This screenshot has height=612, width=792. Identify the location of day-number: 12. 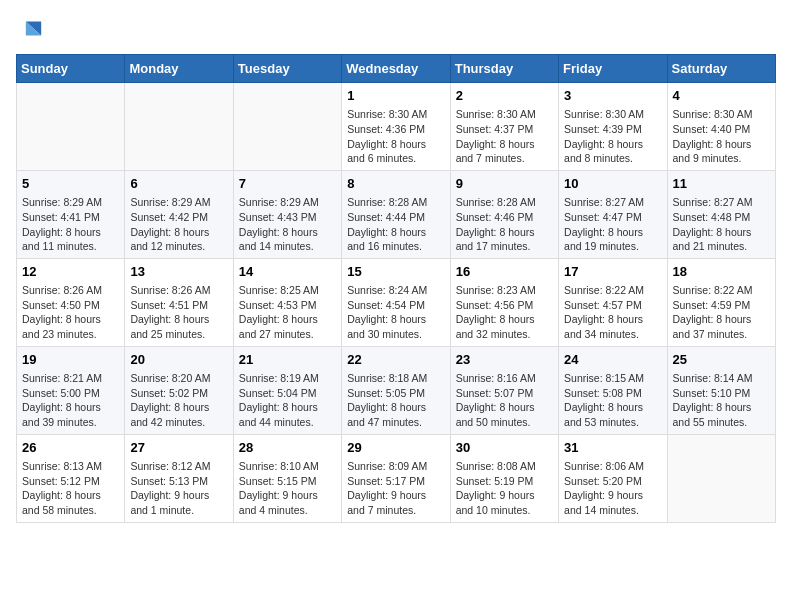
(70, 272).